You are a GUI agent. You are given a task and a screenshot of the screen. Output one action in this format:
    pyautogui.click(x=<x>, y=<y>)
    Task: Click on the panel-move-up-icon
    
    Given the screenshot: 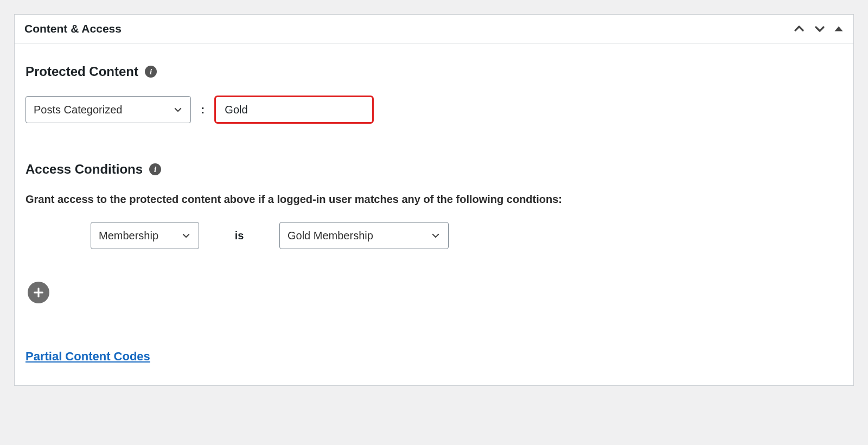 What is the action you would take?
    pyautogui.click(x=799, y=29)
    